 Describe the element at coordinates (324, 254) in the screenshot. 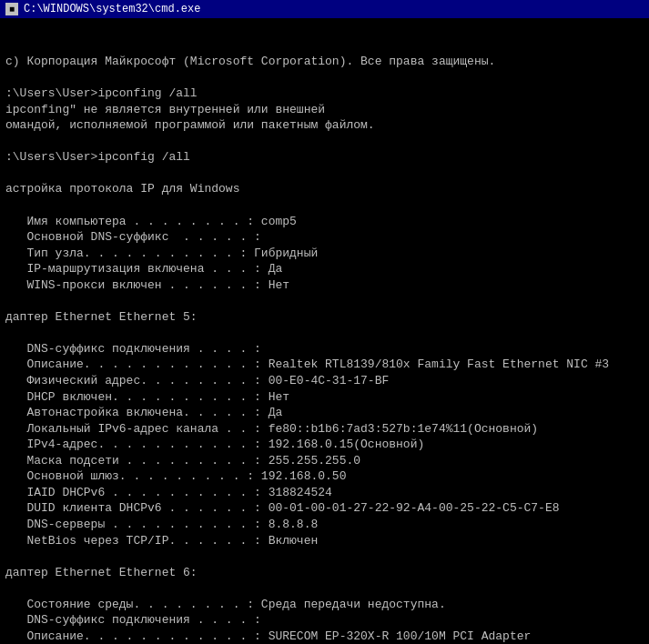

I see `terminal-line: Тип узла. . . . . . . . . . . : Гибридны…` at that location.